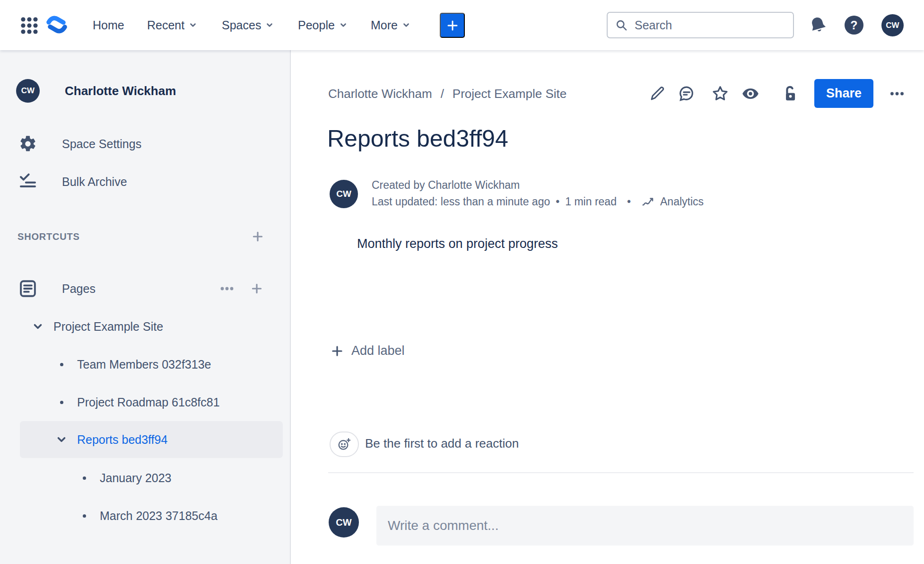 This screenshot has width=924, height=564. Describe the element at coordinates (854, 25) in the screenshot. I see `help-button: ?` at that location.